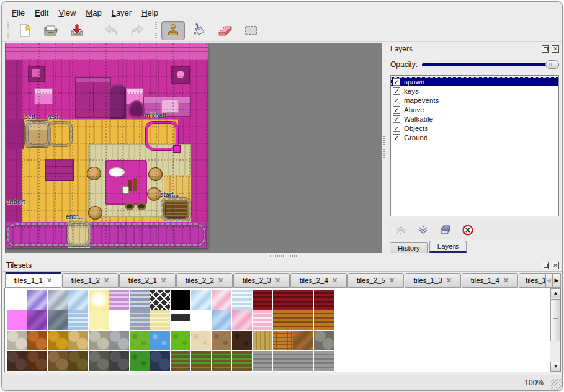 Image resolution: width=564 pixels, height=392 pixels. What do you see at coordinates (251, 31) in the screenshot?
I see `rect-select-icon` at bounding box center [251, 31].